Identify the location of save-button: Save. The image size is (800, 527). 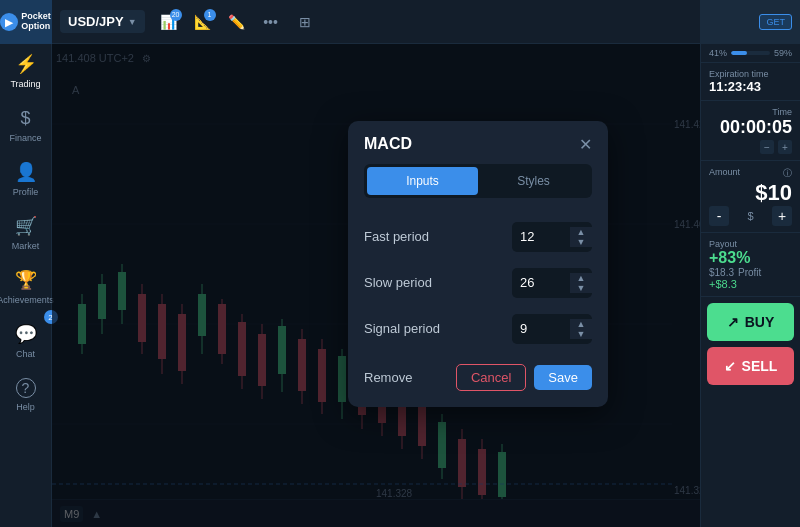
(563, 378).